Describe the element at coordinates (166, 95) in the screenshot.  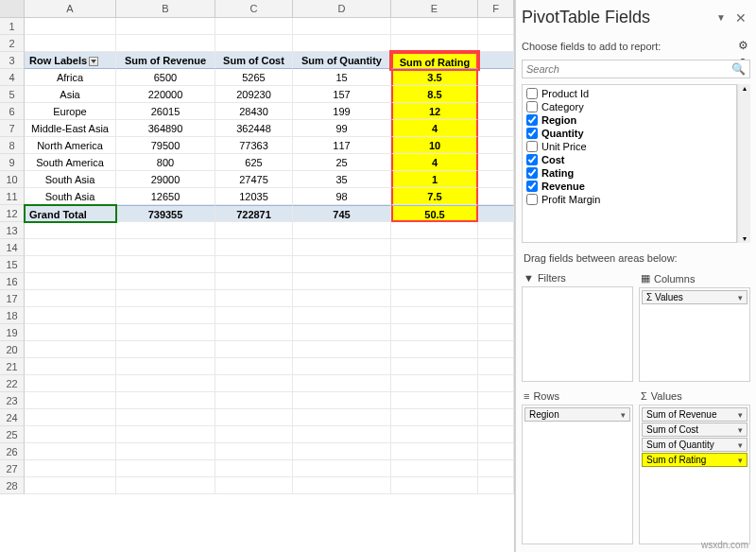
I see `cell: 220000` at that location.